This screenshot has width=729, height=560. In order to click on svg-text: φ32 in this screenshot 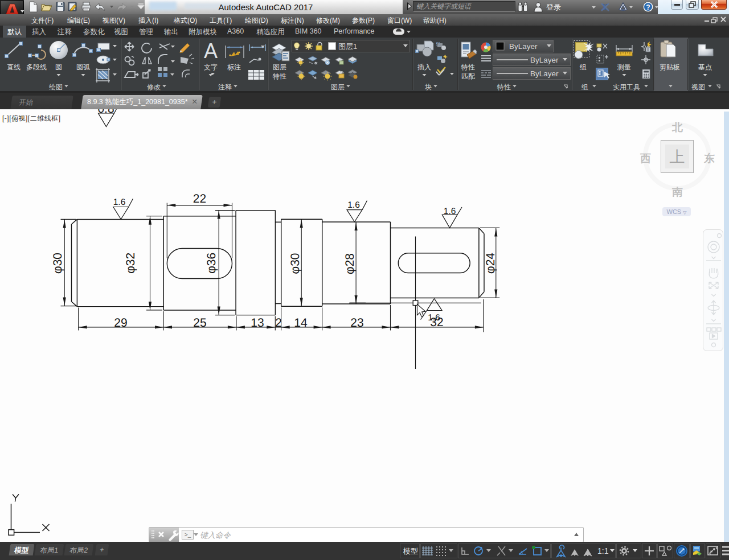, I will do `click(131, 263)`.